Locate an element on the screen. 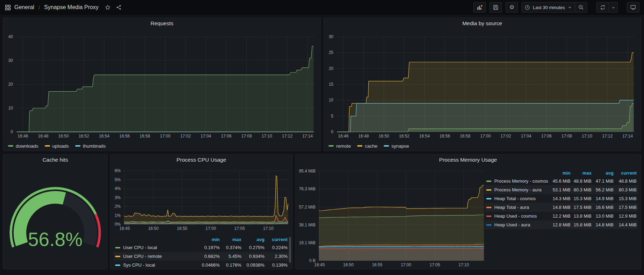  svg-text: 17:04 is located at coordinates (526, 136).